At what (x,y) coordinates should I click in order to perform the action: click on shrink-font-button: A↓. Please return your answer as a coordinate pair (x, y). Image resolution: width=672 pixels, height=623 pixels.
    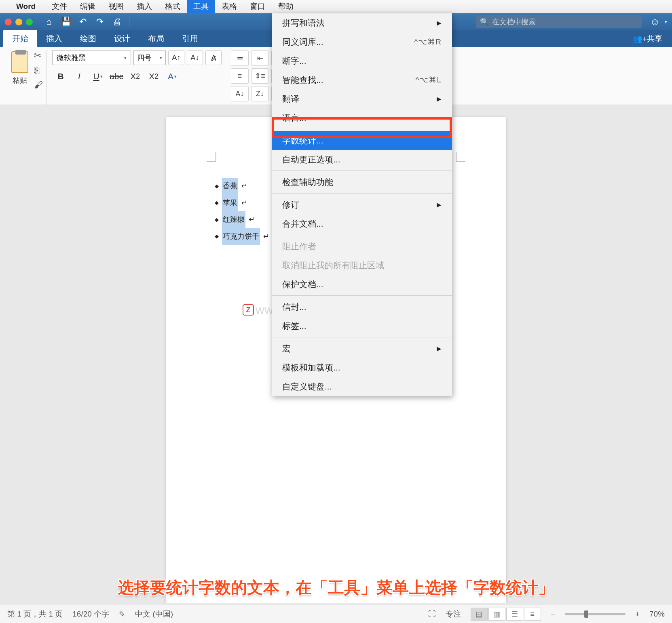
    Looking at the image, I should click on (195, 58).